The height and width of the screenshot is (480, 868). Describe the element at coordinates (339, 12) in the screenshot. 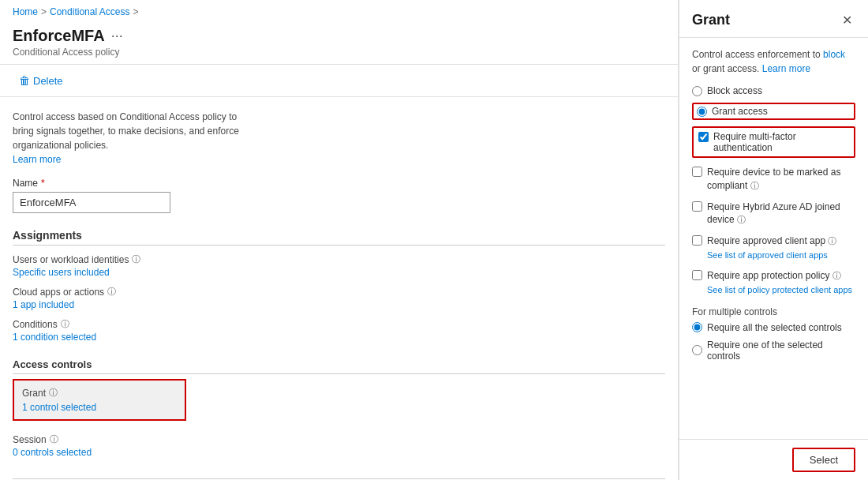

I see `breadcrumb: Home > Conditional Access >` at that location.